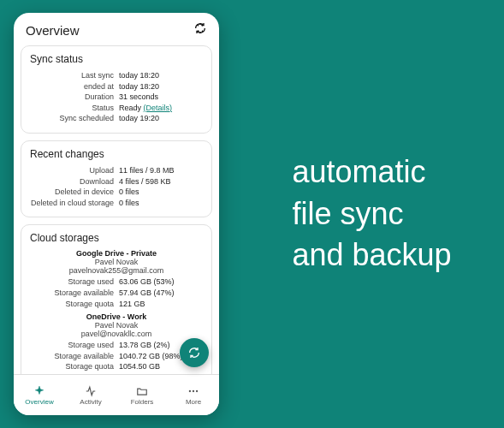 The width and height of the screenshot is (504, 428). What do you see at coordinates (116, 366) in the screenshot?
I see `row-quota: Storage quota1054.50 GB` at bounding box center [116, 366].